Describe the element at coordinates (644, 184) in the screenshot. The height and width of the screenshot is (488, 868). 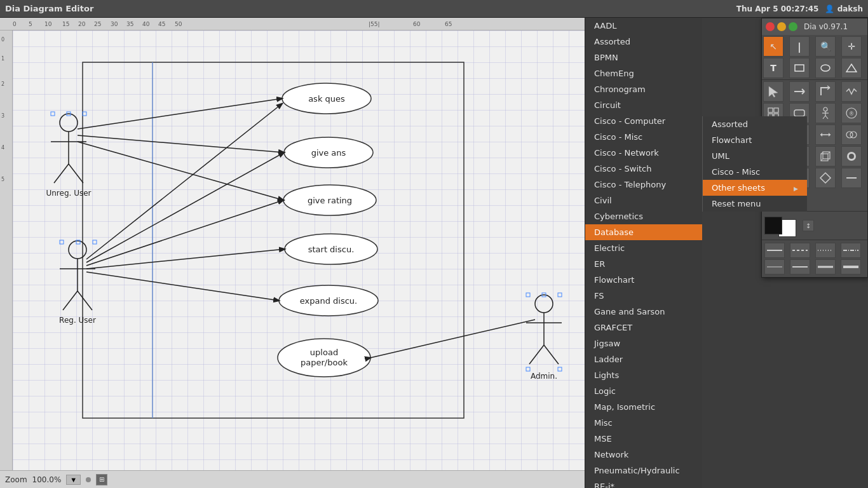
I see `menu-item-cisco-telephony: Cisco - Telephony` at that location.